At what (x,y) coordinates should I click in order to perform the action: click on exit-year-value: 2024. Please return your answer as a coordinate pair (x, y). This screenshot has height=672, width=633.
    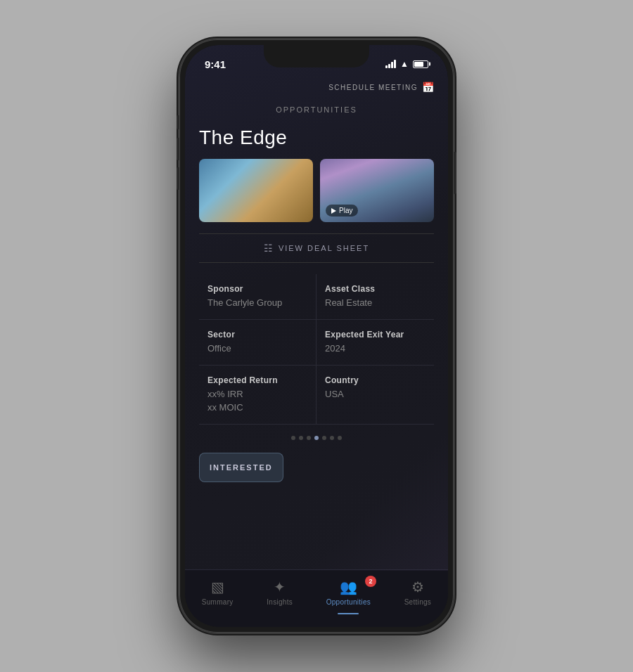
    Looking at the image, I should click on (376, 349).